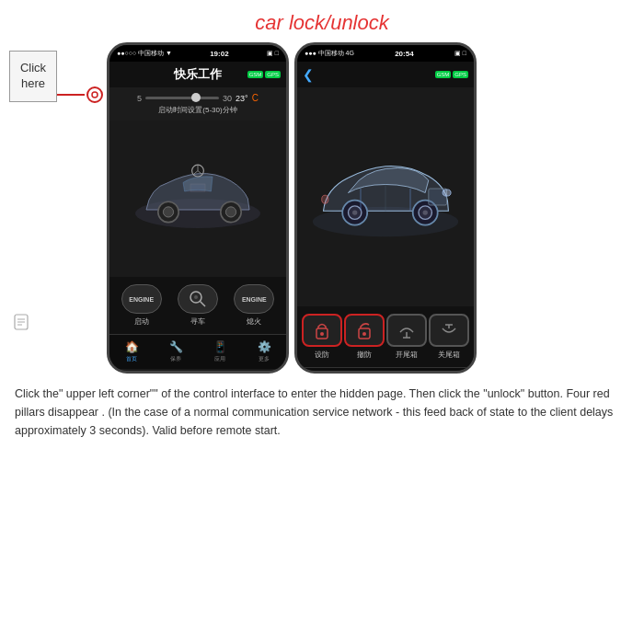 The width and height of the screenshot is (644, 644). Describe the element at coordinates (460, 75) in the screenshot. I see `phone2-gps-badge: GPS` at that location.